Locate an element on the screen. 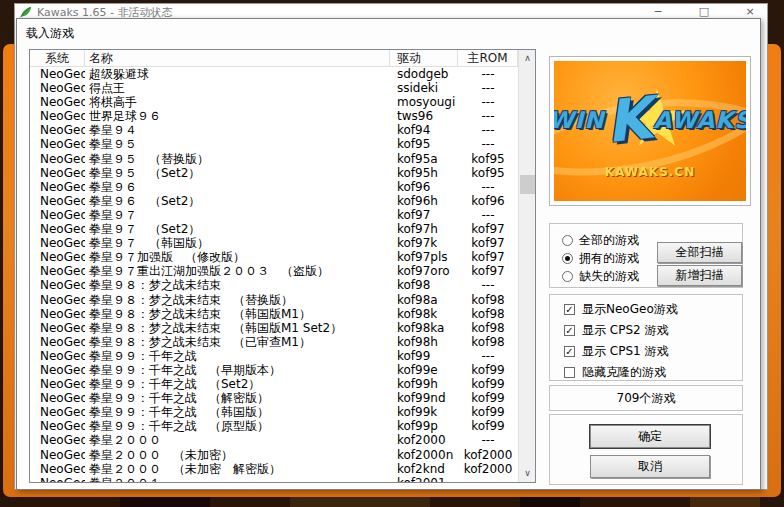  column-header-driver: 驱动 is located at coordinates (424, 58).